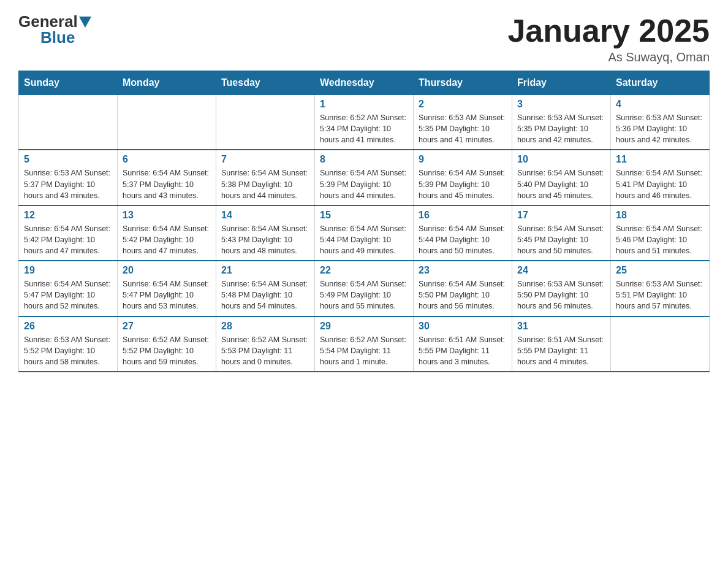 The image size is (728, 563). Describe the element at coordinates (364, 215) in the screenshot. I see `day-number: 15` at that location.